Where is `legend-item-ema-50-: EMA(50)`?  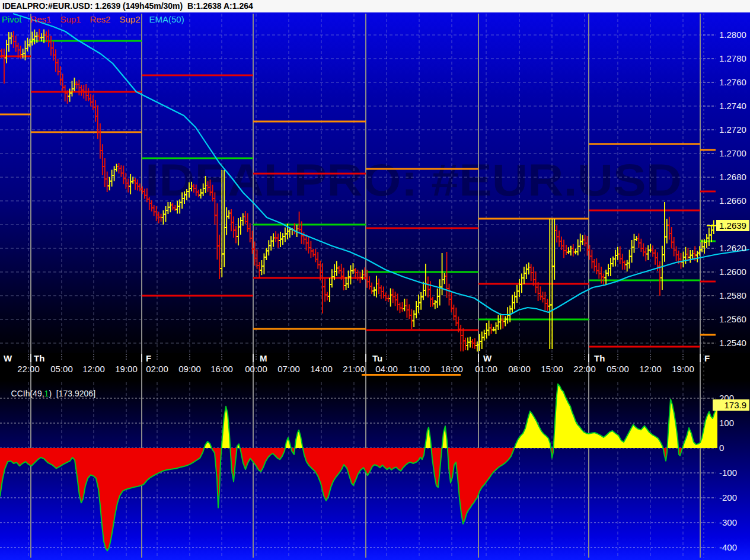
legend-item-ema-50-: EMA(50) is located at coordinates (167, 19).